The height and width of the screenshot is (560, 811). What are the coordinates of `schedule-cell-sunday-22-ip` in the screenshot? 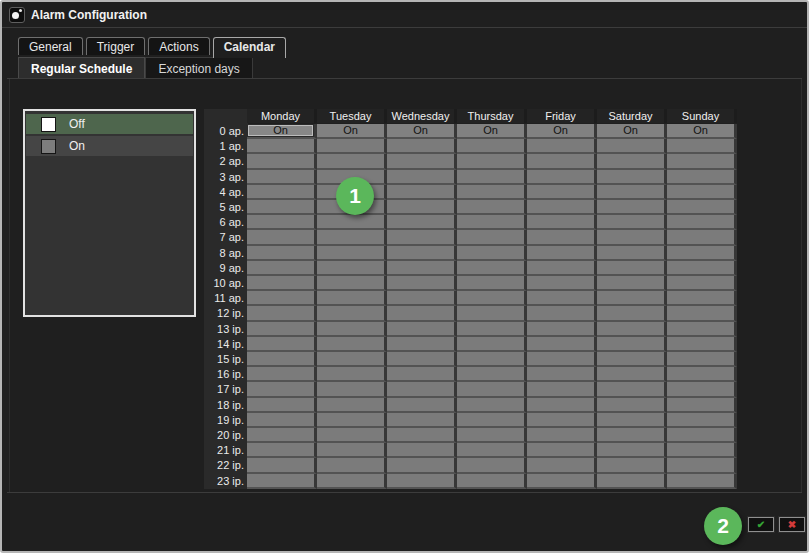 It's located at (702, 466).